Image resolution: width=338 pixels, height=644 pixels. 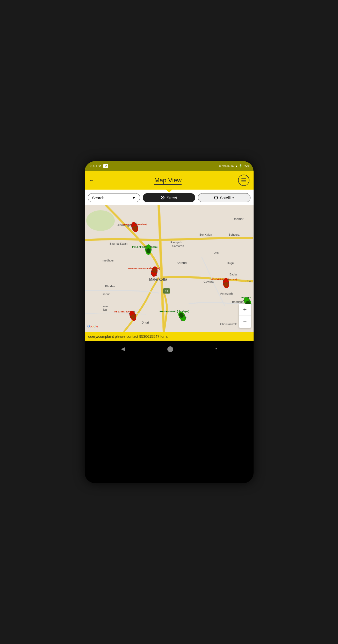 I want to click on svg-text: Chhintanwala, so click(x=229, y=324).